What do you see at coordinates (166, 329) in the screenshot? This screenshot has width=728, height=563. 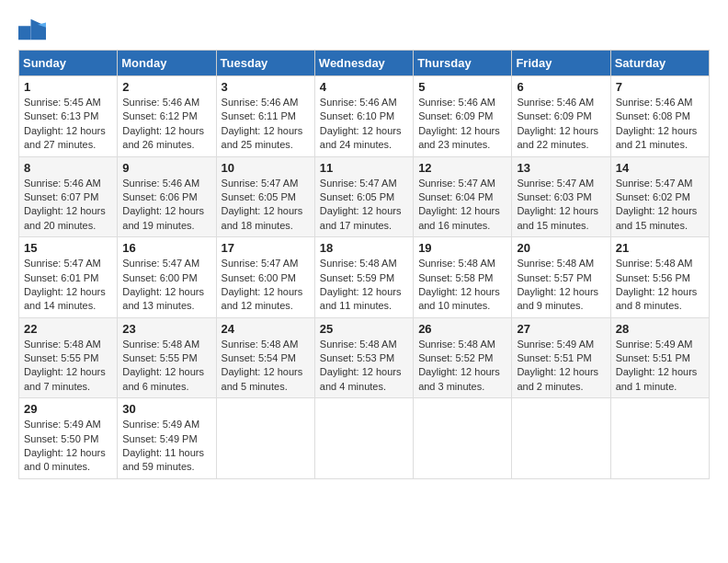 I see `day-number: 23` at bounding box center [166, 329].